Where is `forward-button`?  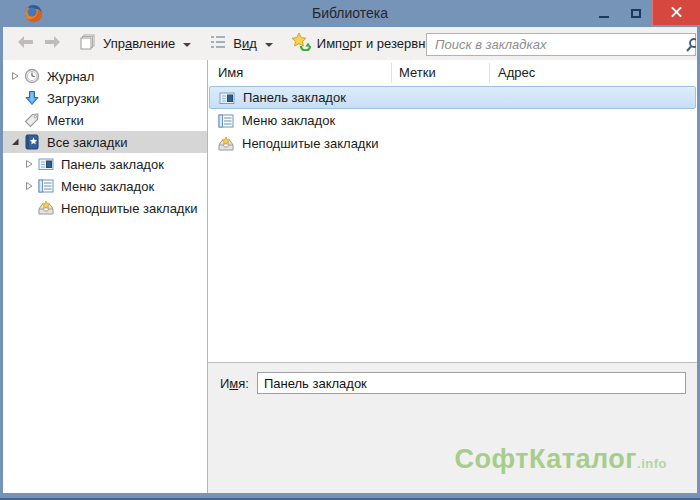
forward-button is located at coordinates (52, 44).